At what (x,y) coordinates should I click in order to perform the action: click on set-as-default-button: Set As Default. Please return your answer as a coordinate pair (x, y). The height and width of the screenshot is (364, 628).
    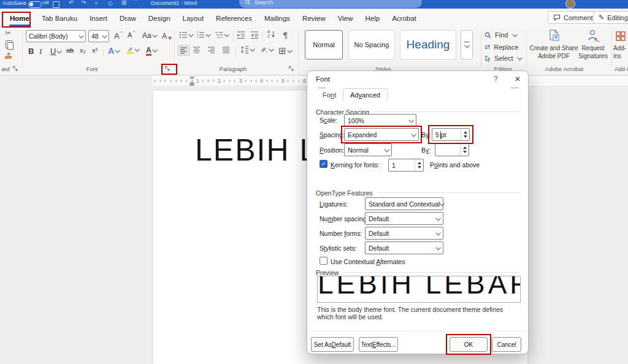
    Looking at the image, I should click on (332, 344).